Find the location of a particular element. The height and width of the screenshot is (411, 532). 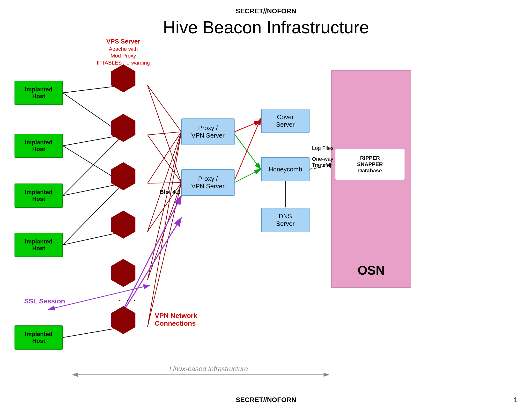

implanted-host-3: ImplantedHost is located at coordinates (39, 196).